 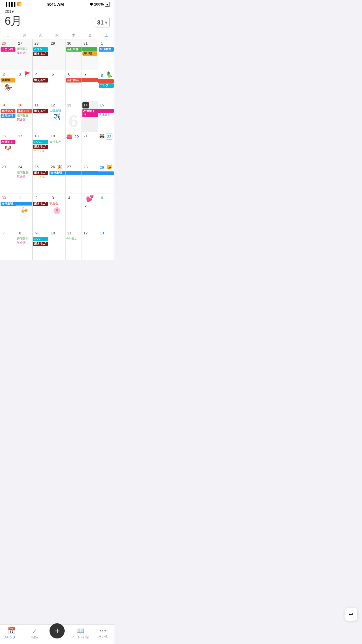 I want to click on day-jun2: 2 遊園地 🏇, so click(x=8, y=86).